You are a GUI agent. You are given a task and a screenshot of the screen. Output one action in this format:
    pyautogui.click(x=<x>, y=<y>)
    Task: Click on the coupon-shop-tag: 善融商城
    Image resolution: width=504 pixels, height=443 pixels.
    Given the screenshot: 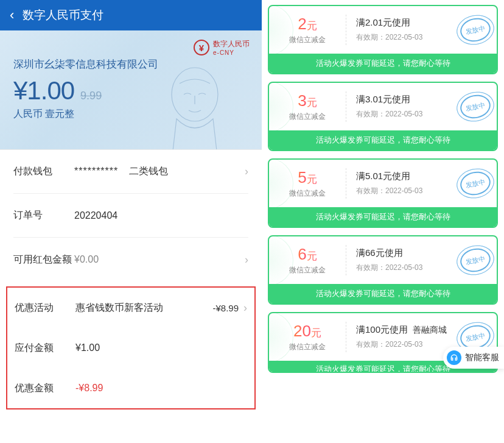 What is the action you would take?
    pyautogui.click(x=430, y=330)
    